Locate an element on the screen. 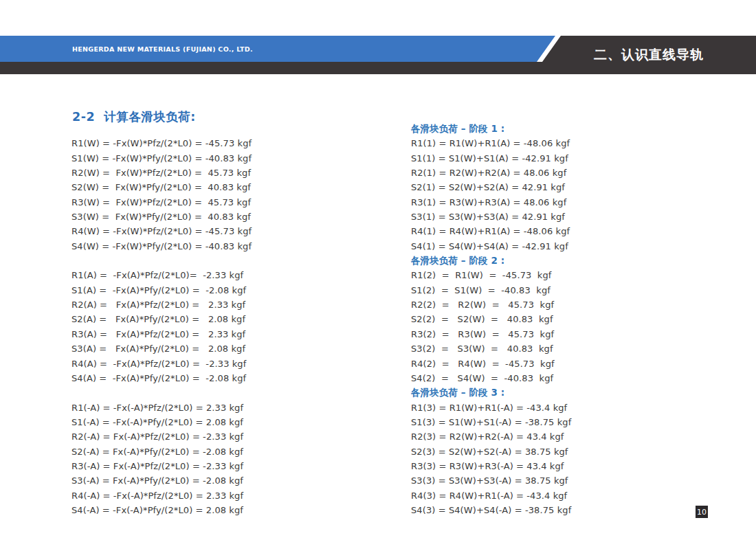  formula-line: R2(-A) = Fx(-A)*Pfz/(2*L0) = -2.33 kgf is located at coordinates (162, 437).